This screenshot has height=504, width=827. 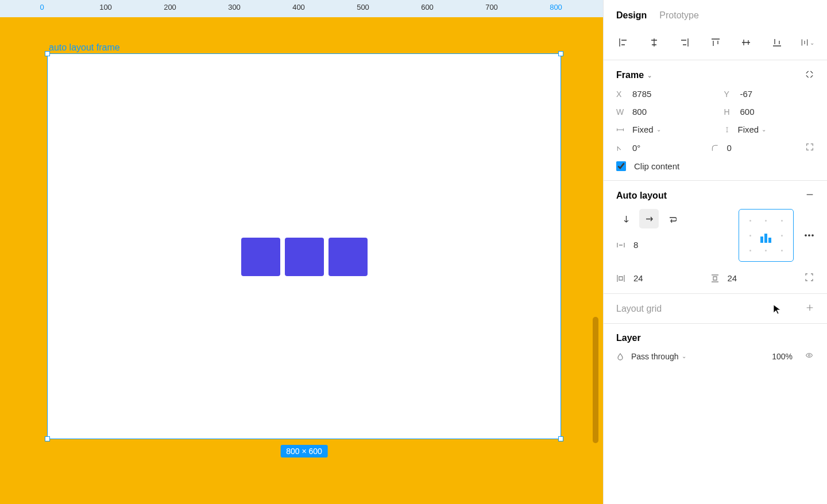 I want to click on autolayout-more-icon, so click(x=809, y=235).